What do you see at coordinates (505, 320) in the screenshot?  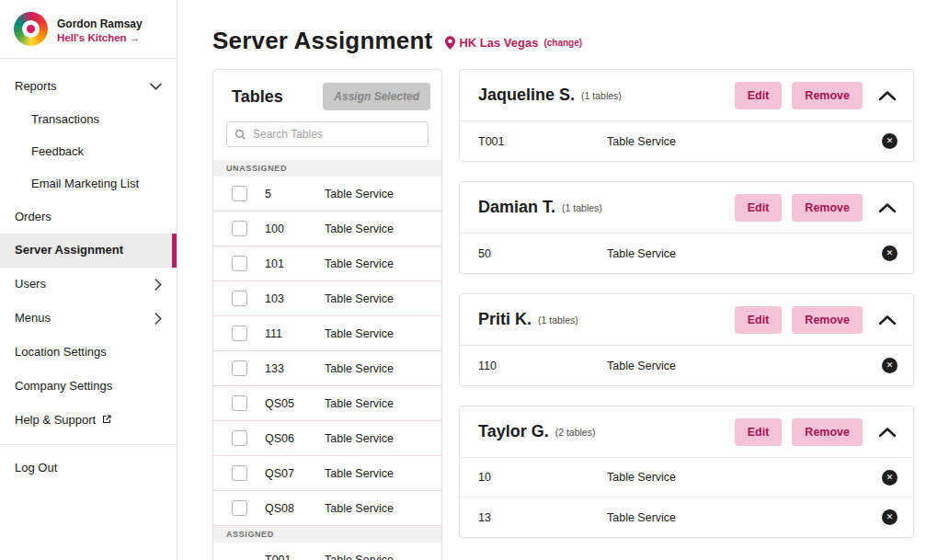 I see `server-name: Priti K.` at bounding box center [505, 320].